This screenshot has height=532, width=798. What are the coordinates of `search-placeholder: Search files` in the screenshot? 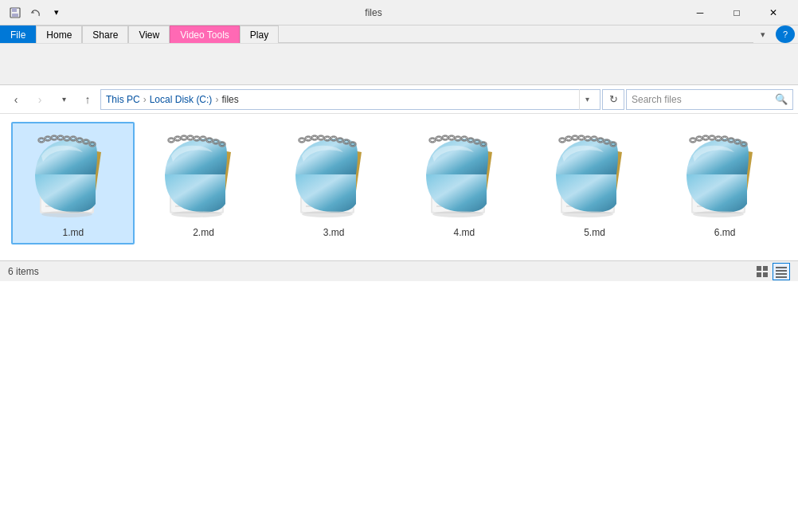 It's located at (702, 100).